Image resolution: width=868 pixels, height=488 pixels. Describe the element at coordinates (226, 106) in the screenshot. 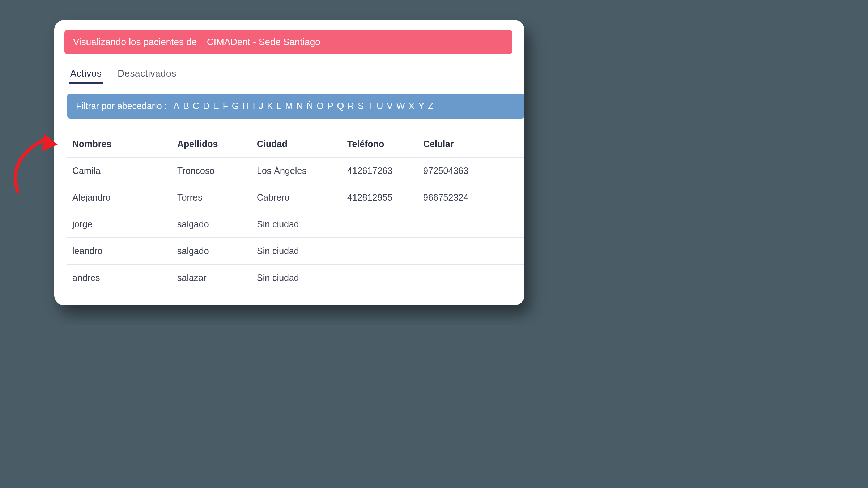

I see `alphabet-letter: F` at that location.